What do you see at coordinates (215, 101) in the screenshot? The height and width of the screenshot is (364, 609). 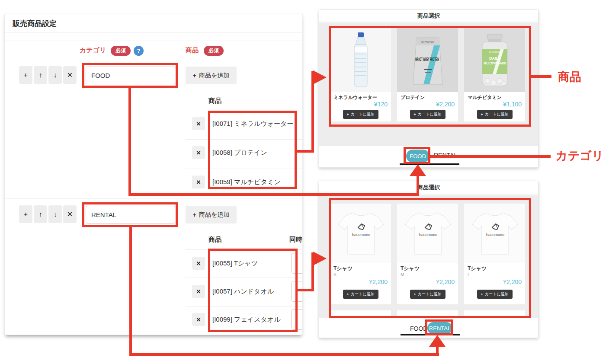 I see `food-table-product-header: 商品` at bounding box center [215, 101].